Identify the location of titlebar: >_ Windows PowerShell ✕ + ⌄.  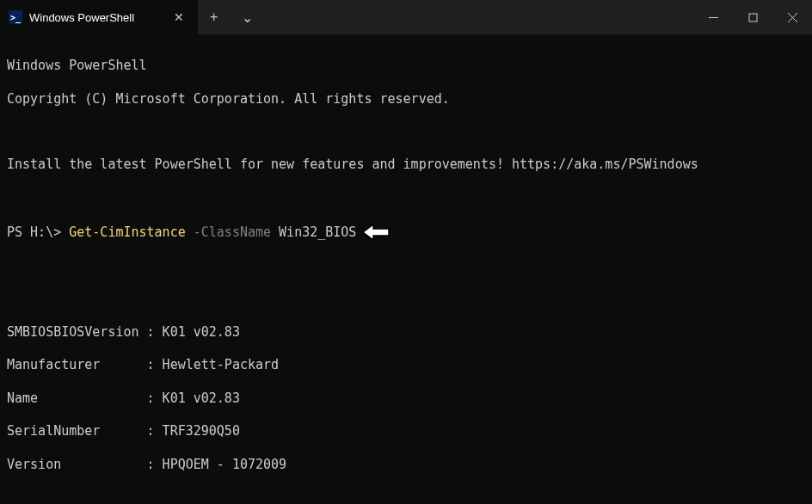
(406, 17).